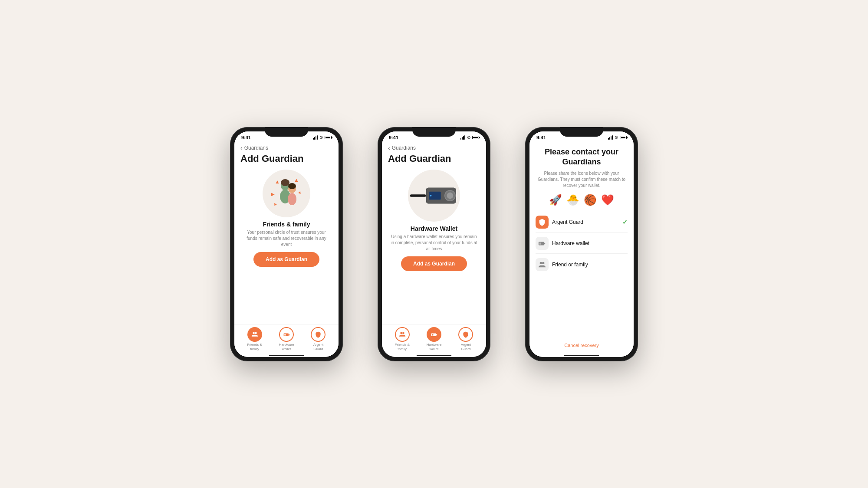 The width and height of the screenshot is (868, 488). What do you see at coordinates (255, 347) in the screenshot?
I see `tab-label-friends-1: Friends &family` at bounding box center [255, 347].